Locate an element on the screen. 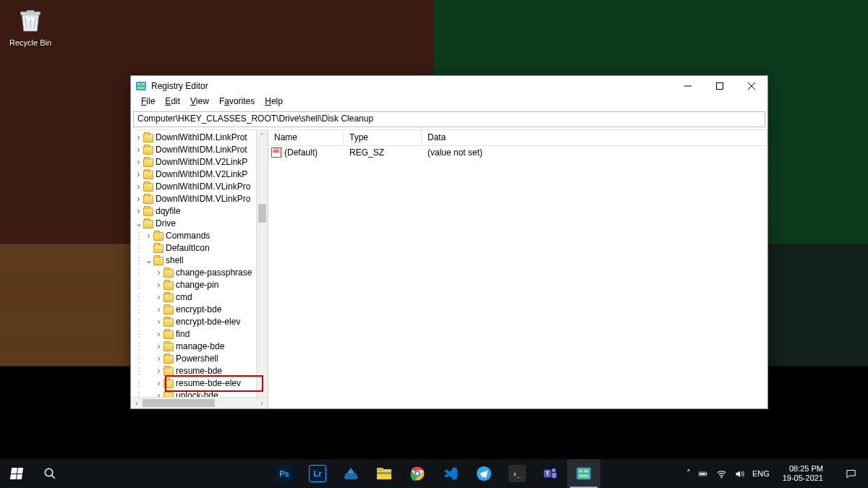 This screenshot has height=488, width=868. col-data: Data is located at coordinates (595, 137).